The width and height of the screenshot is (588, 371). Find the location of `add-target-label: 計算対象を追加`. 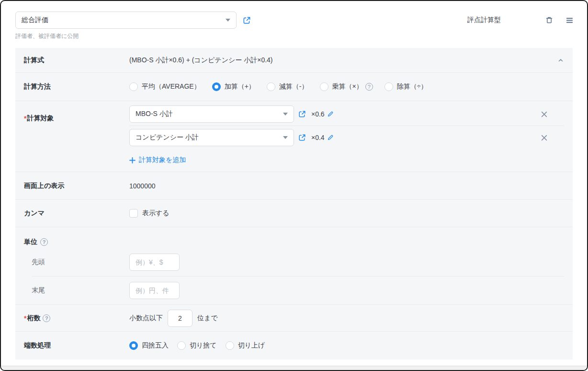

add-target-label: 計算対象を追加 is located at coordinates (162, 160).